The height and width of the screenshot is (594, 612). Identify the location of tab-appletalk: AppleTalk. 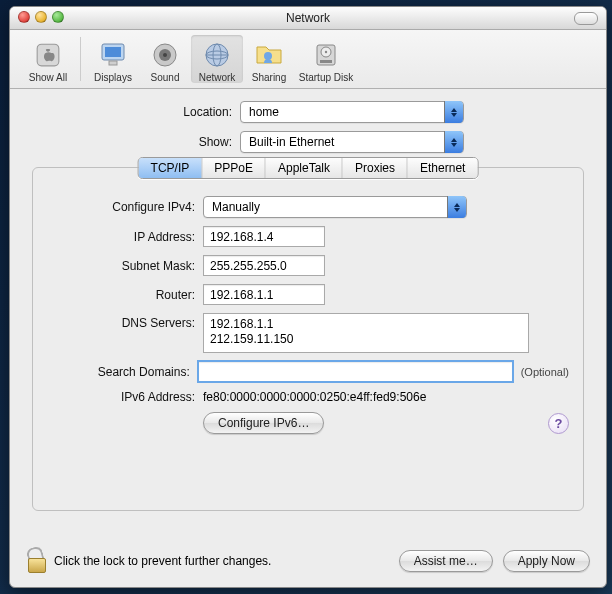
(304, 168).